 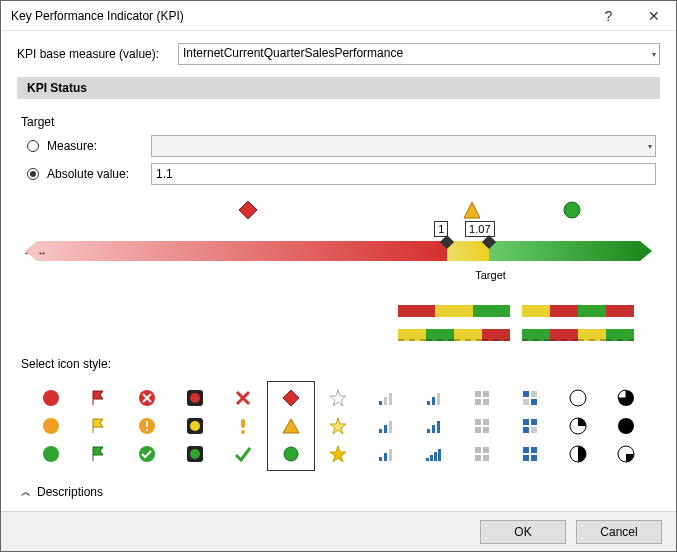 I want to click on iconstyle-squares-a, so click(x=482, y=426).